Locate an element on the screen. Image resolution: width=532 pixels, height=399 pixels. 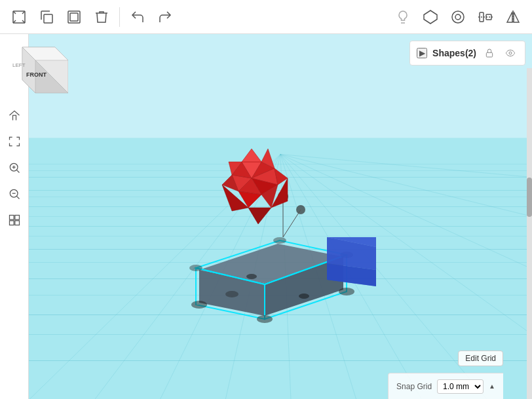
arrow-right-icon: ▶ is located at coordinates (422, 53).